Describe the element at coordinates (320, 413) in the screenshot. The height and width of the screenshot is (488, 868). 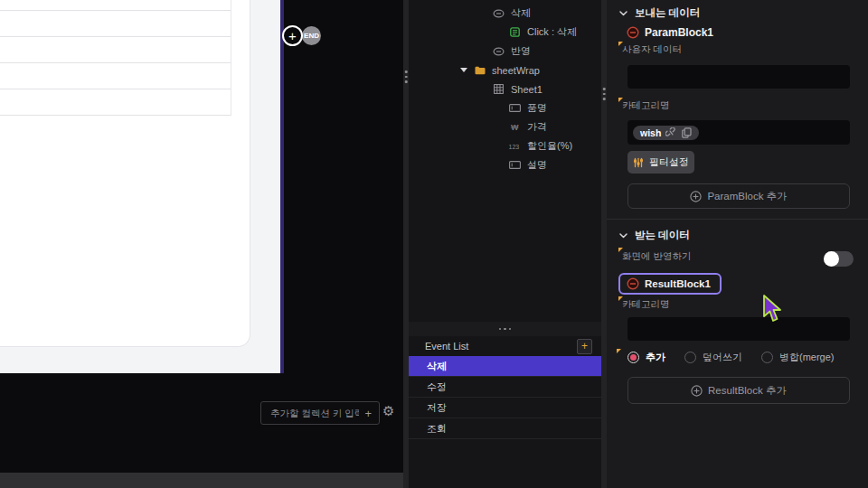
I see `collection-key-box: +` at that location.